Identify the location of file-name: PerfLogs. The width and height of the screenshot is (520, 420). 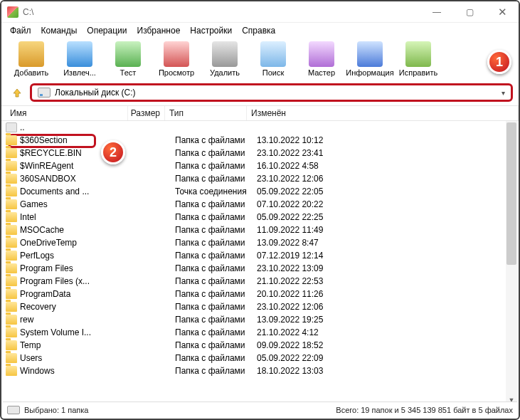
(79, 256).